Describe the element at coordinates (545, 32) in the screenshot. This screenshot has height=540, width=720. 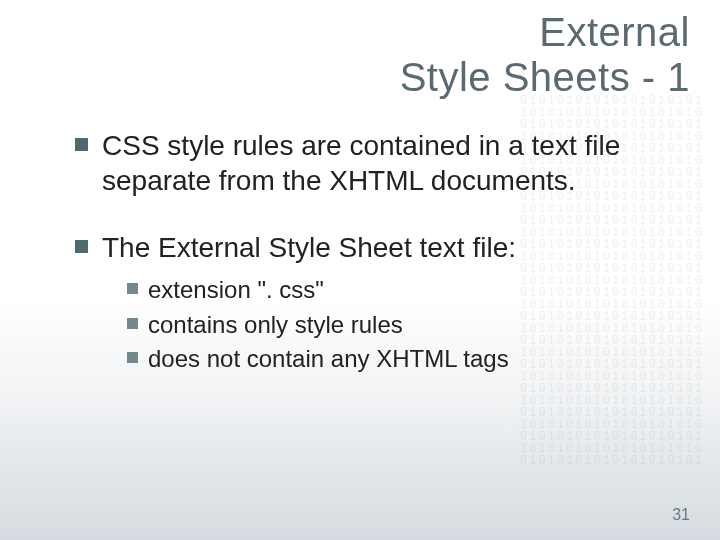
I see `title-line-1: External` at that location.